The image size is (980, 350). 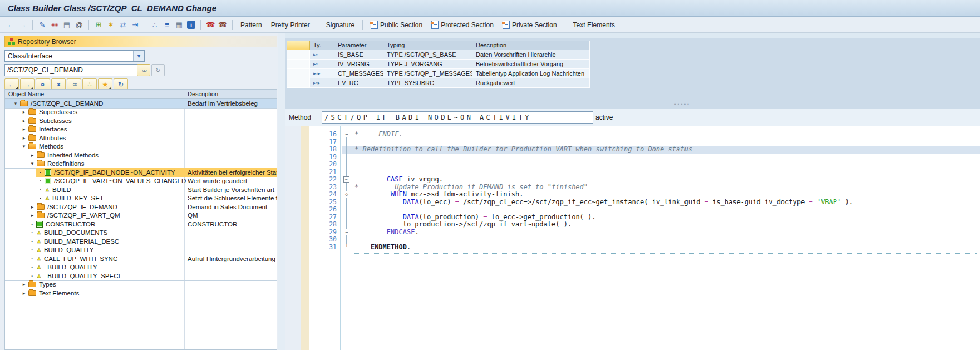 I want to click on goto-icon: ⇥, so click(x=135, y=25).